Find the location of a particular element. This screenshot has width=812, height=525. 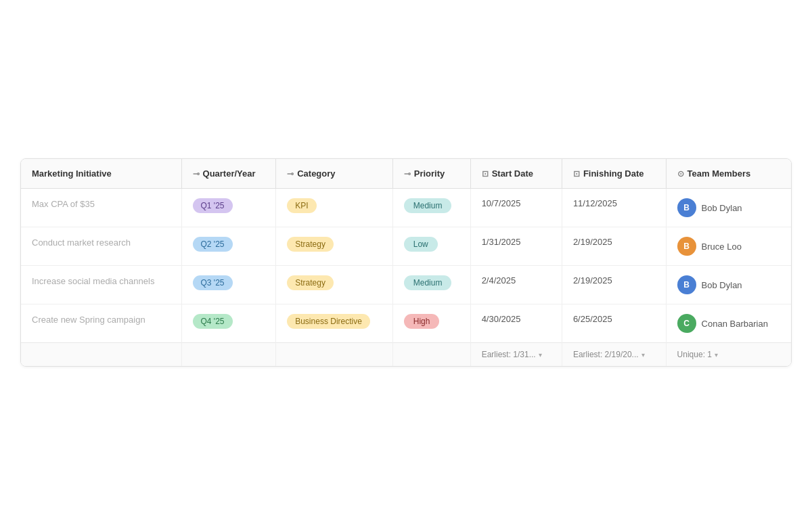

finishing-date-value-2: 2/19/2025 is located at coordinates (593, 280).